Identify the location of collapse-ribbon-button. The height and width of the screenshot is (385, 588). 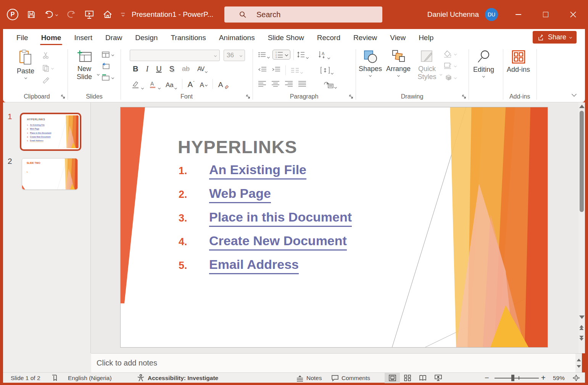
(574, 94).